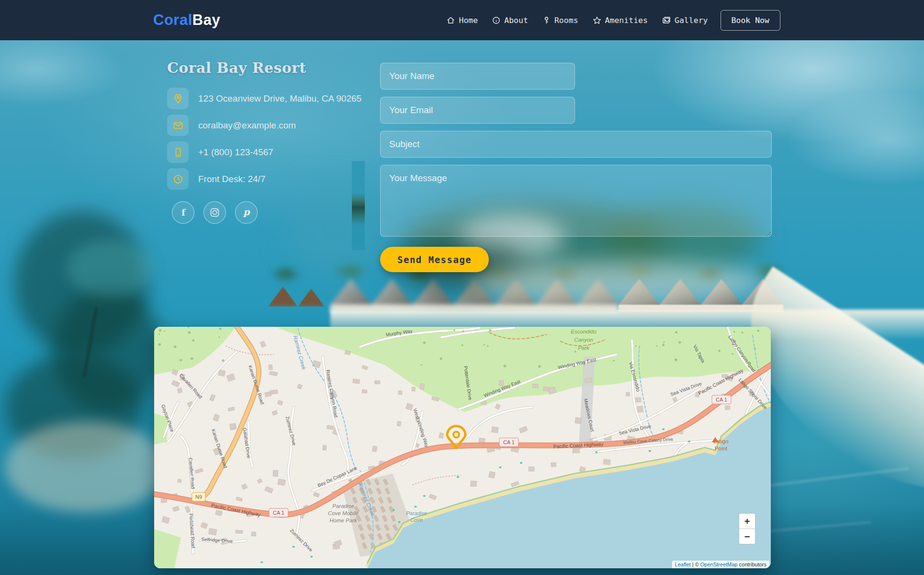  I want to click on subject-input, so click(576, 144).